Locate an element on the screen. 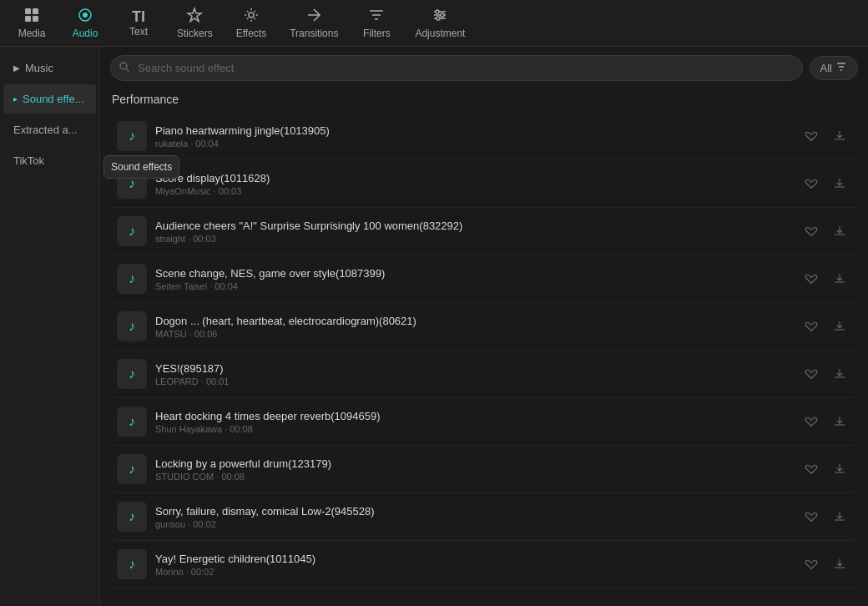 The height and width of the screenshot is (606, 868). nav-stickers: Stickers is located at coordinates (195, 23).